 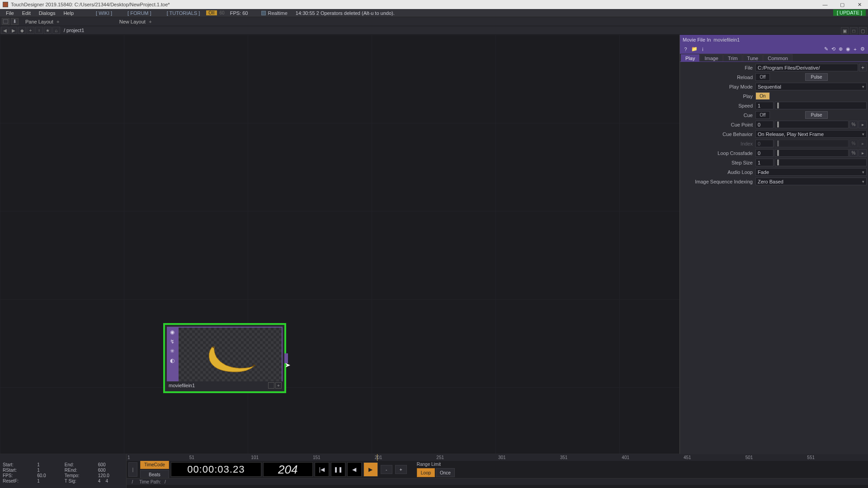 What do you see at coordinates (690, 58) in the screenshot?
I see `tab-play: Play` at bounding box center [690, 58].